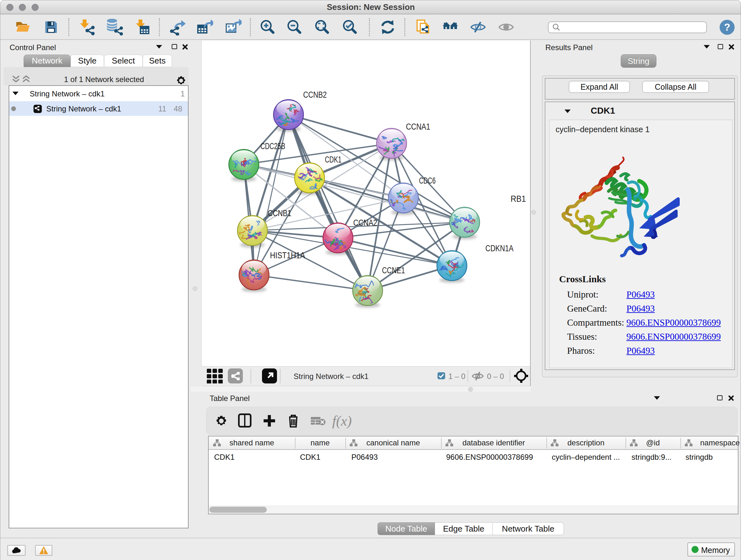 The width and height of the screenshot is (741, 560). I want to click on svg-text: CCNA2, so click(365, 223).